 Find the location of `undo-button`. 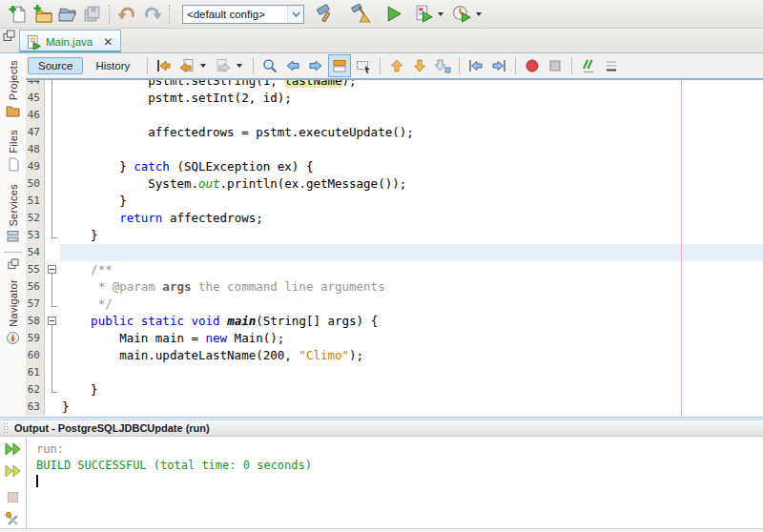

undo-button is located at coordinates (127, 14).